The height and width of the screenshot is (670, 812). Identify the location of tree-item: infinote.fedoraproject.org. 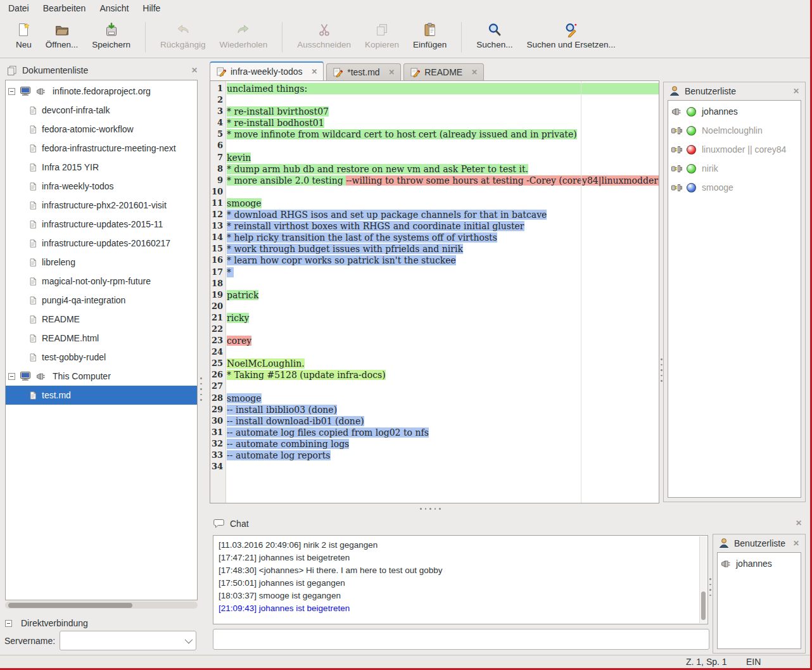
(101, 91).